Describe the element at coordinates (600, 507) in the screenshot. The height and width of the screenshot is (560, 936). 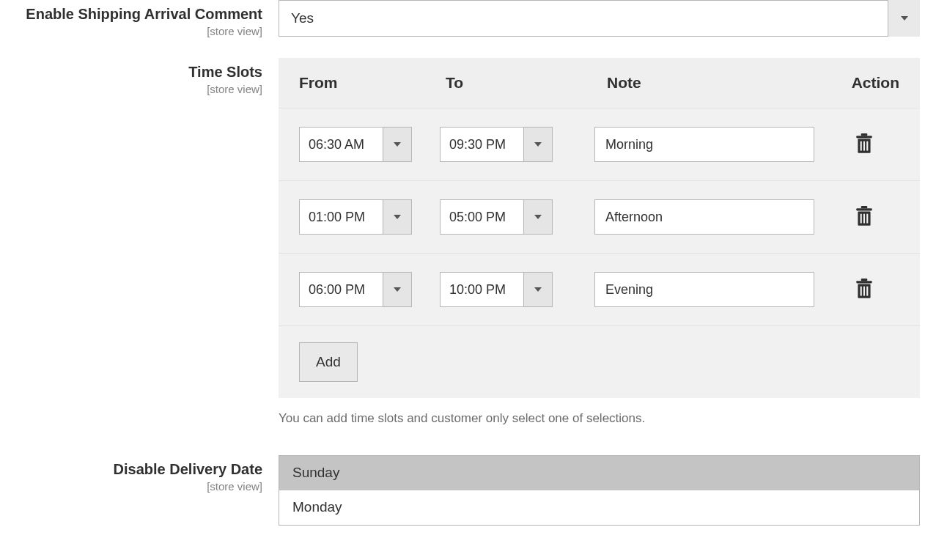
I see `multiselect-option: Monday` at that location.